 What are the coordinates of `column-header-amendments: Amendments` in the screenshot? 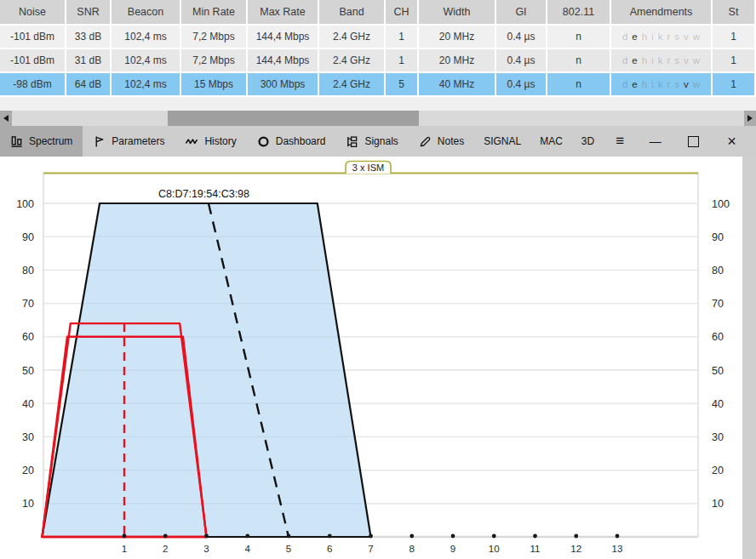 It's located at (662, 12).